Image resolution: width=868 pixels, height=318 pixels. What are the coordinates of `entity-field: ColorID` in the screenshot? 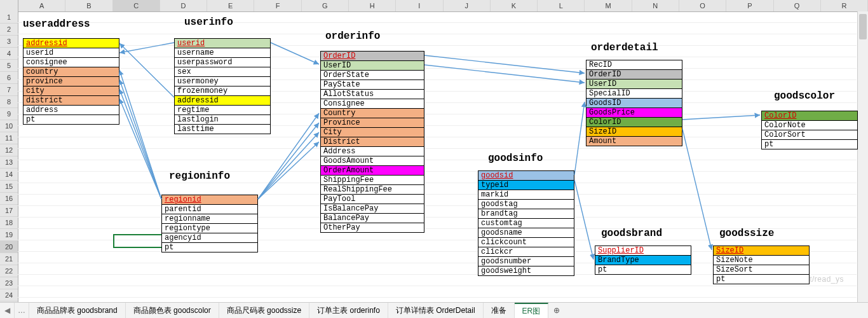 It's located at (634, 122).